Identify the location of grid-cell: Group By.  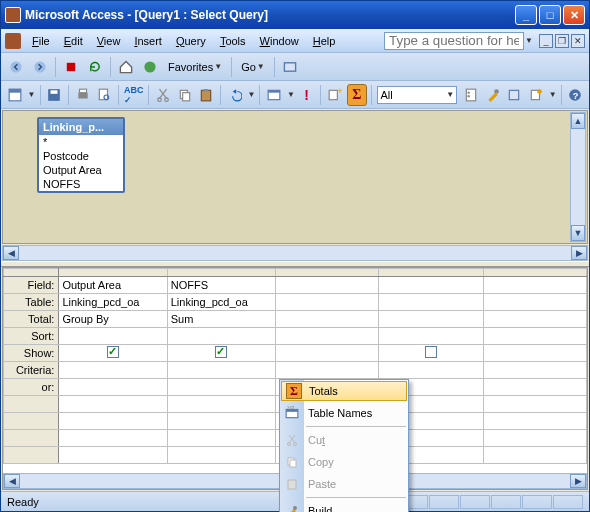
(113, 320).